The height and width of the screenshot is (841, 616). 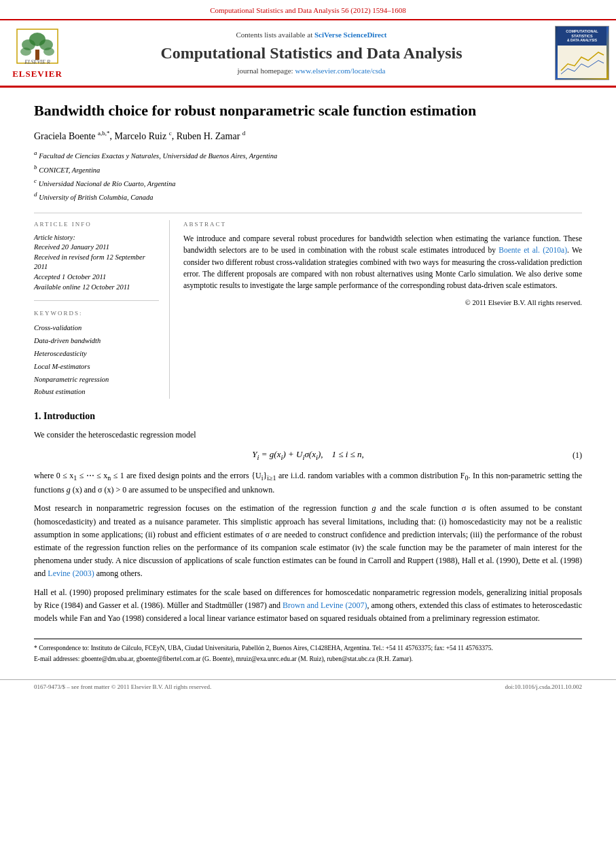 I want to click on intro-para3: Most research in nonparametric regressio…, so click(x=308, y=541).